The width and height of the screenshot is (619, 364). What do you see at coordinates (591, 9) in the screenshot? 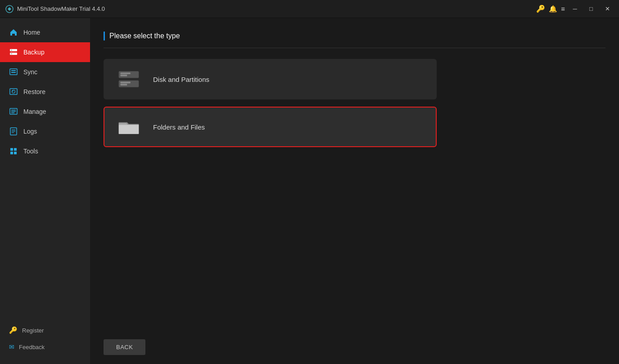
I see `maximize-button: □` at bounding box center [591, 9].